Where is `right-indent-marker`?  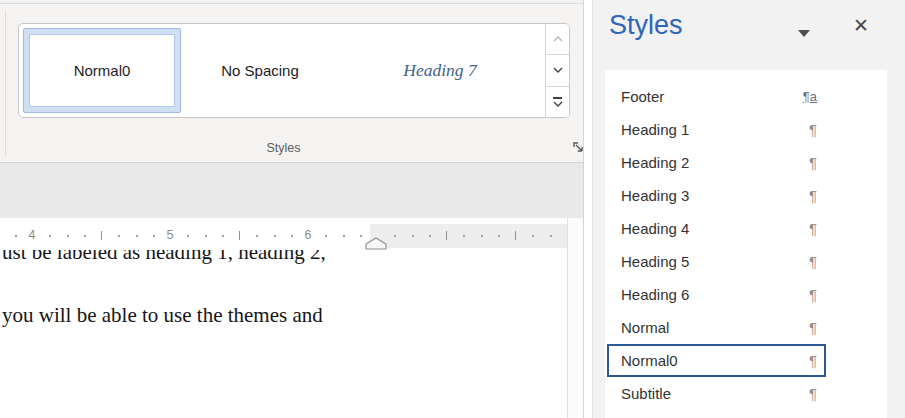
right-indent-marker is located at coordinates (376, 244).